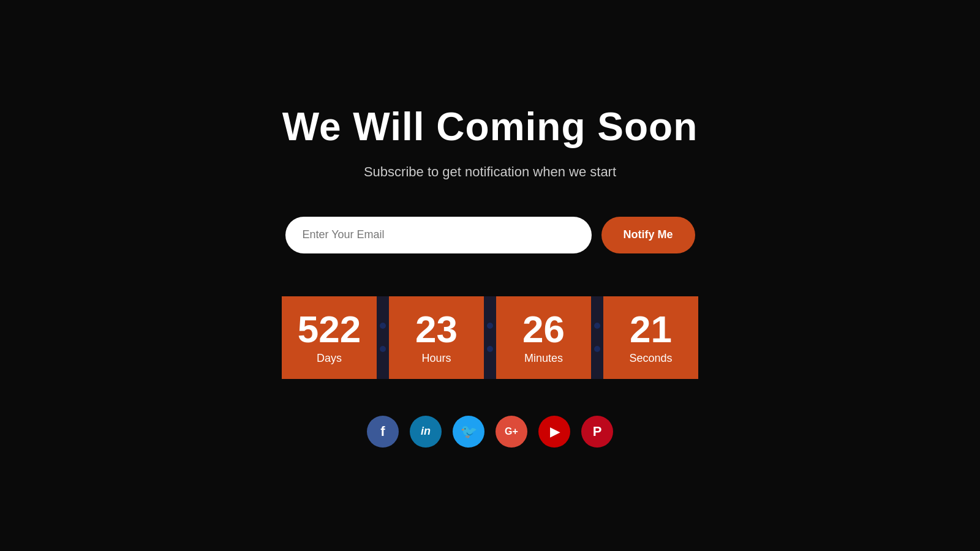  What do you see at coordinates (554, 432) in the screenshot?
I see `social-youtube-button: ▶` at bounding box center [554, 432].